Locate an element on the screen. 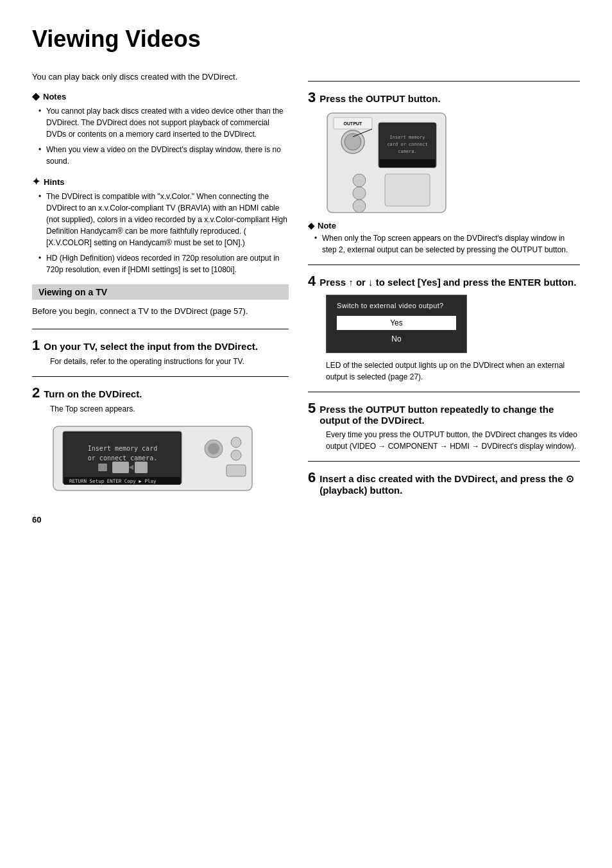  notes-label: Notes is located at coordinates (55, 96).